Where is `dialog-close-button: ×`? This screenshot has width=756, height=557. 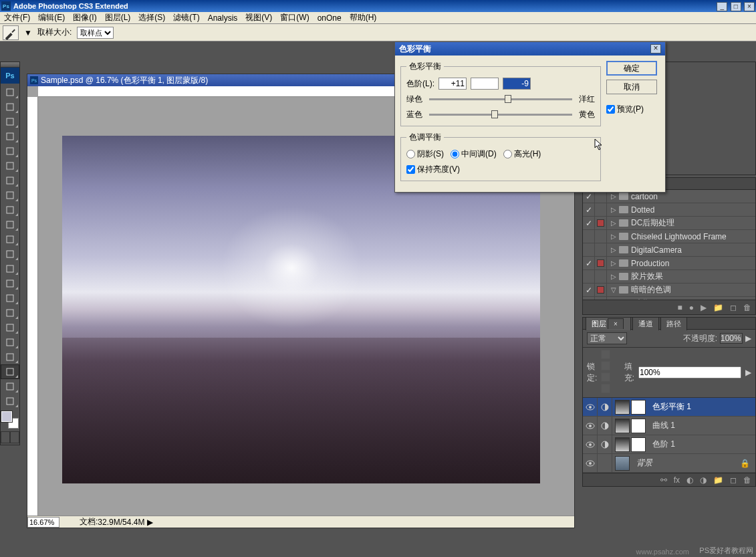
dialog-close-button: × is located at coordinates (656, 49).